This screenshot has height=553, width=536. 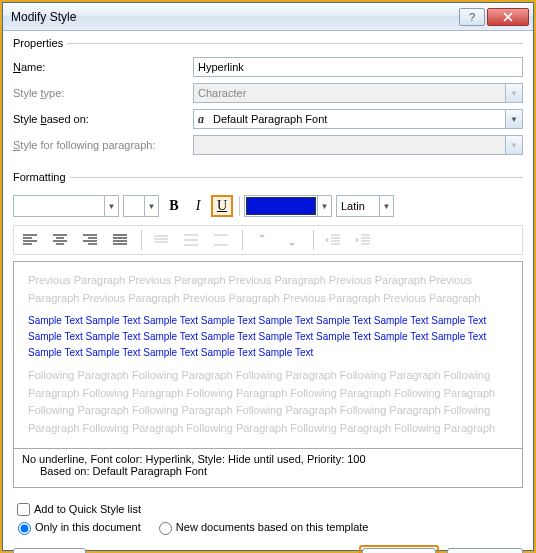 I want to click on based-on-label: Style based on:, so click(x=103, y=119).